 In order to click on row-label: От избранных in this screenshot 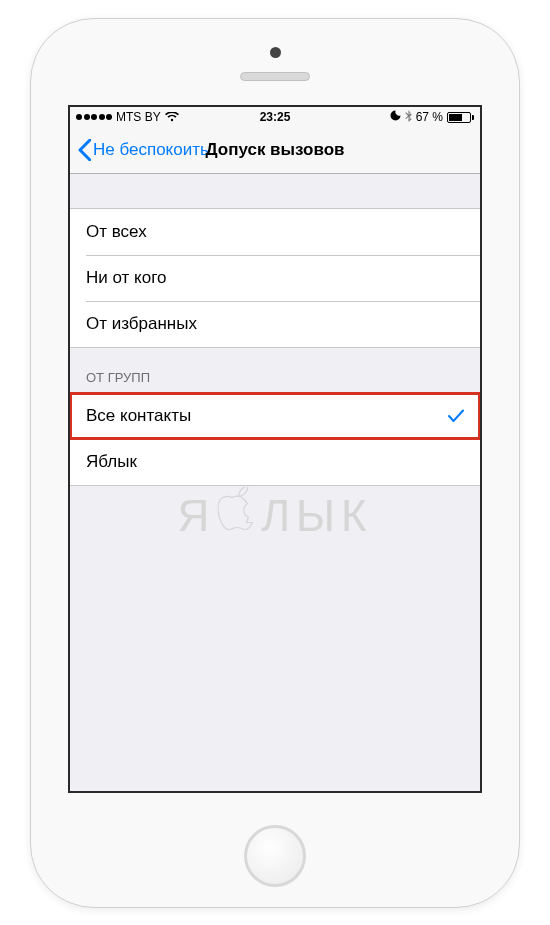, I will do `click(142, 324)`.